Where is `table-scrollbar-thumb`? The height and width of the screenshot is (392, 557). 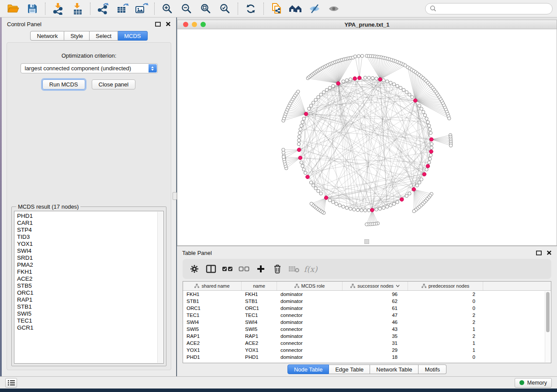
table-scrollbar-thumb is located at coordinates (548, 312).